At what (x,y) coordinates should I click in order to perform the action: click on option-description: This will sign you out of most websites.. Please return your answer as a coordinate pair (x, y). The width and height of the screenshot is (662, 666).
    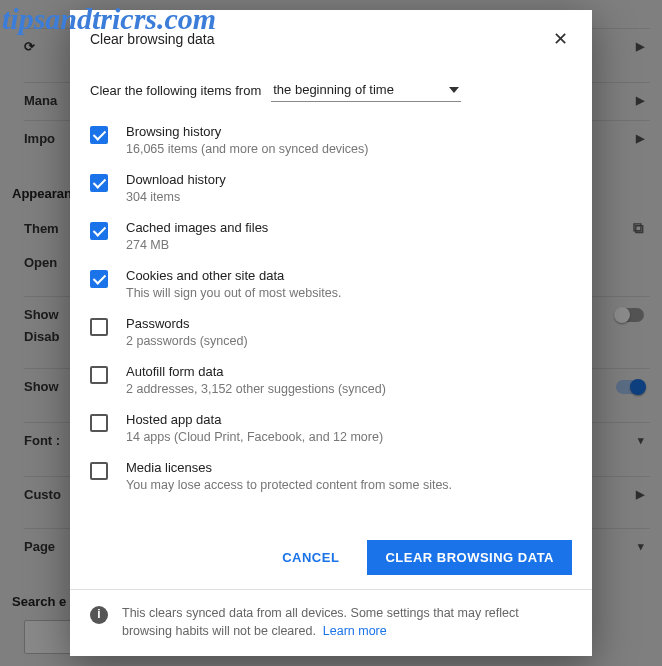
    Looking at the image, I should click on (234, 293).